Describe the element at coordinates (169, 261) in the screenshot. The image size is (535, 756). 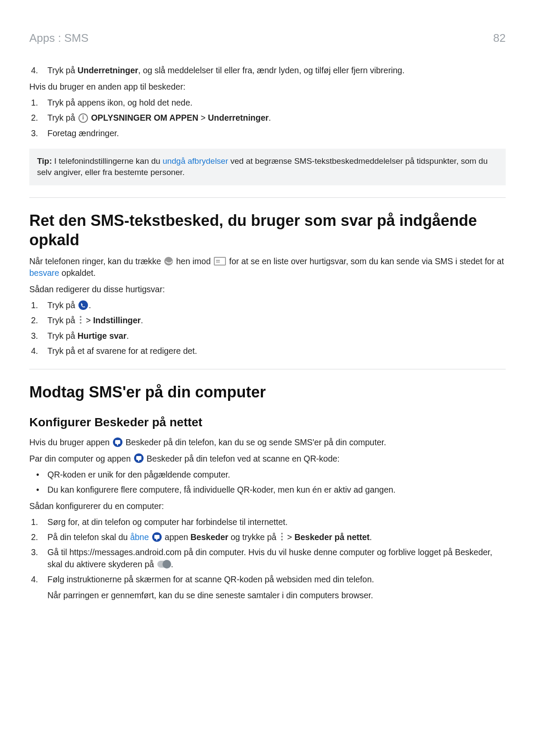
I see `phone-handset-icon` at that location.